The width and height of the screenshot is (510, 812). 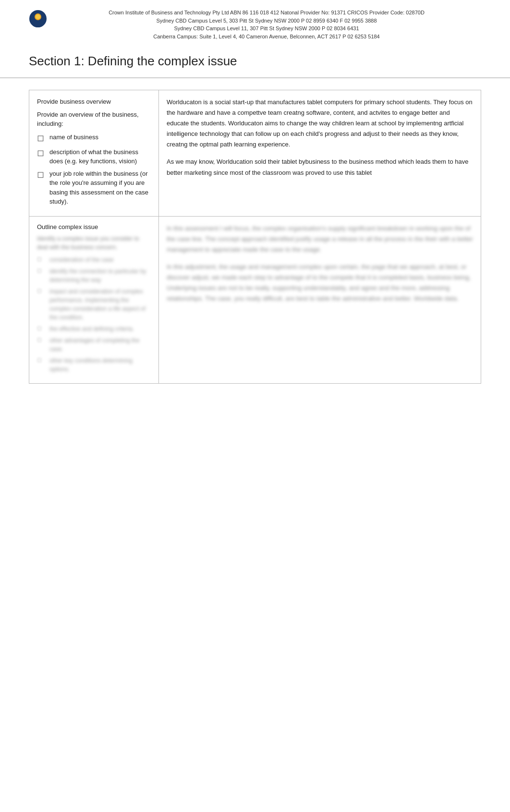 I want to click on overview-bullets: ◻ name of business ◻ description of what…, so click(x=94, y=170).